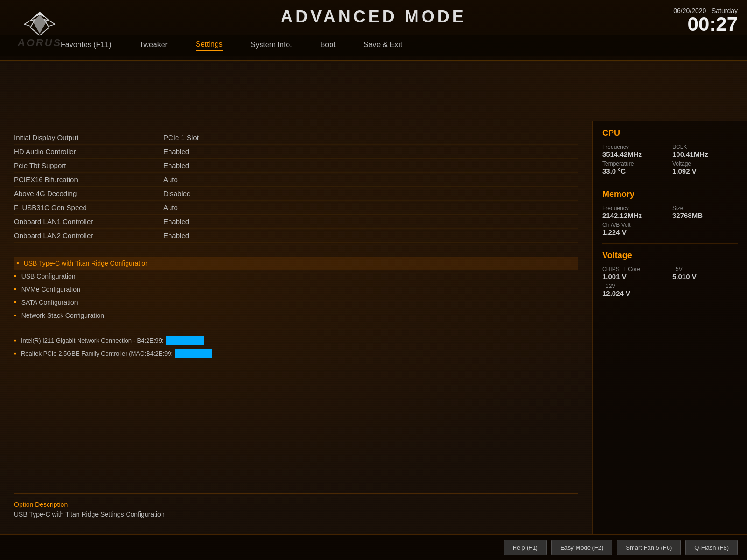 The image size is (747, 560). I want to click on cpu-frequency-label: Frequency, so click(635, 147).